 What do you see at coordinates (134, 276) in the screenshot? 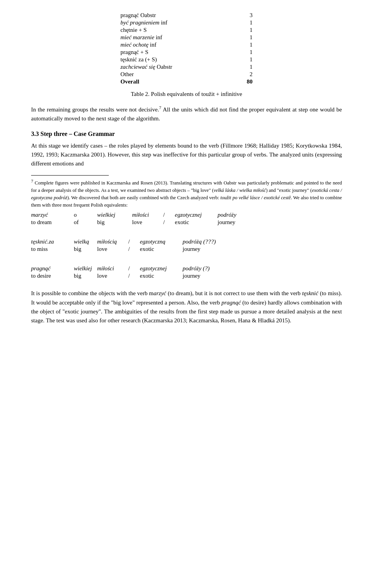
I see `slash-plain-3: /` at bounding box center [134, 276].